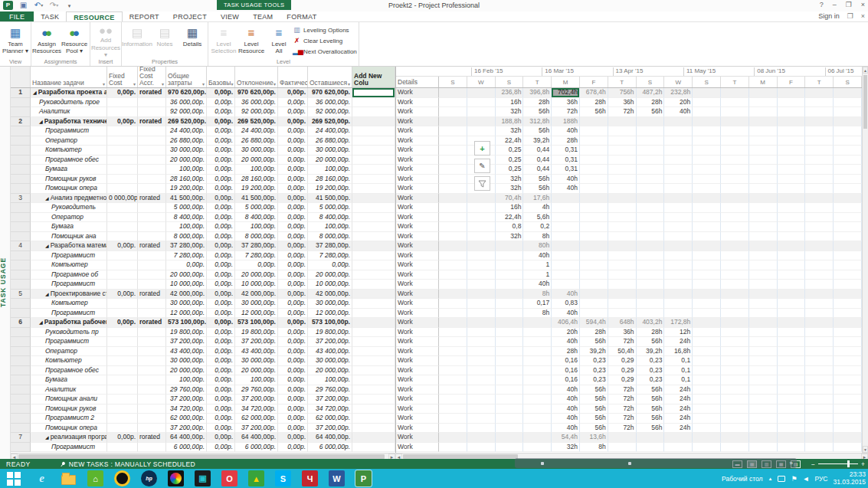  What do you see at coordinates (283, 478) in the screenshot?
I see `skype-icon: S` at bounding box center [283, 478].